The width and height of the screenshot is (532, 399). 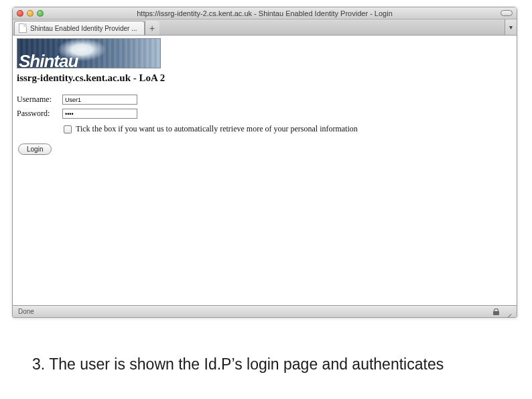 What do you see at coordinates (20, 13) in the screenshot?
I see `close-icon` at bounding box center [20, 13].